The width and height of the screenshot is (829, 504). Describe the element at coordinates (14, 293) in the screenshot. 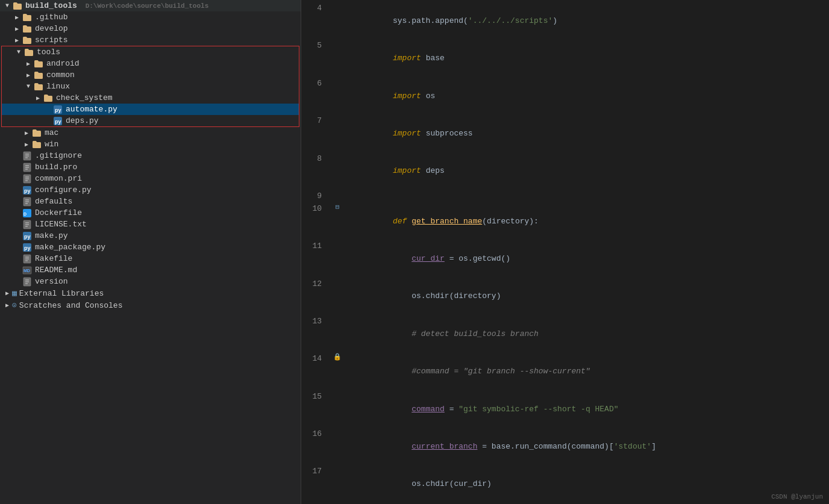

I see `bar-chart-icon: ▦` at that location.